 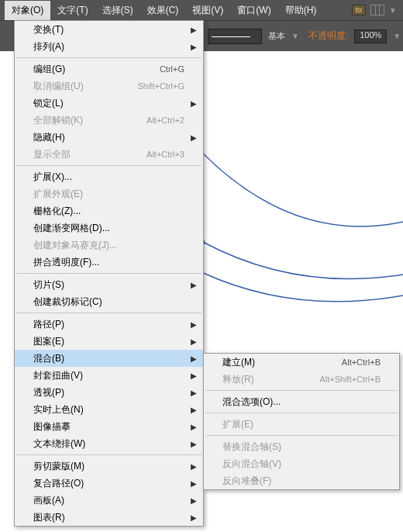 What do you see at coordinates (108, 104) in the screenshot?
I see `menu-item-label: 锁定(L)` at bounding box center [108, 104].